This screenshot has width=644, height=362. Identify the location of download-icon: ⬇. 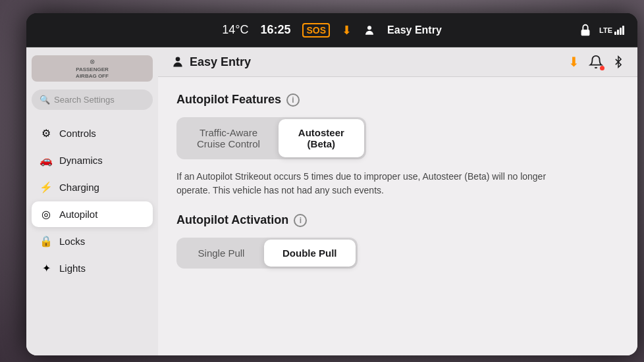
(346, 30).